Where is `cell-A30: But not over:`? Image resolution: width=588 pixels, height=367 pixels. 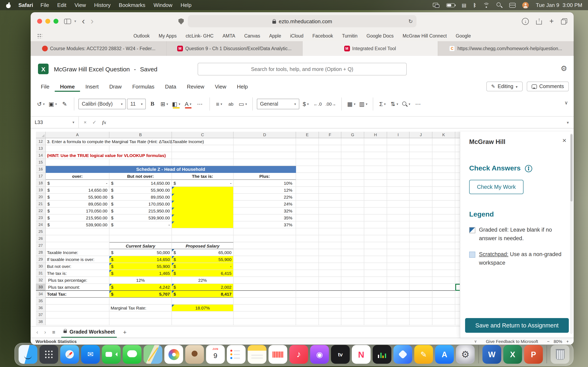 cell-A30: But not over: is located at coordinates (78, 267).